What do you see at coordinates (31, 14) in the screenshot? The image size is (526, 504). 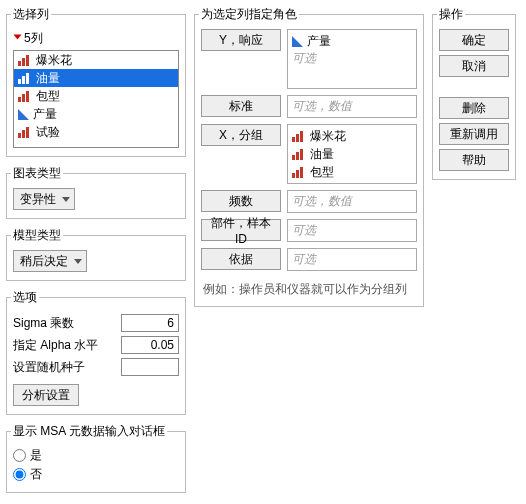 I see `select-columns-title: 选择列` at bounding box center [31, 14].